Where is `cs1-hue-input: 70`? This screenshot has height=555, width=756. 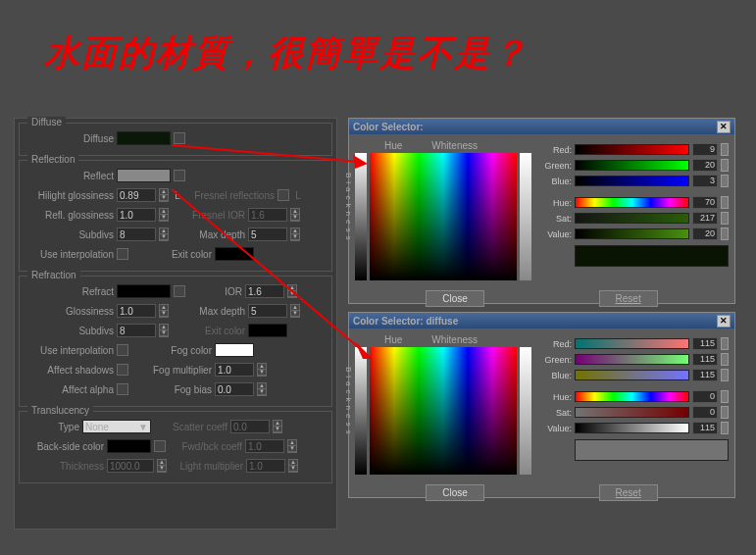 cs1-hue-input: 70 is located at coordinates (705, 202).